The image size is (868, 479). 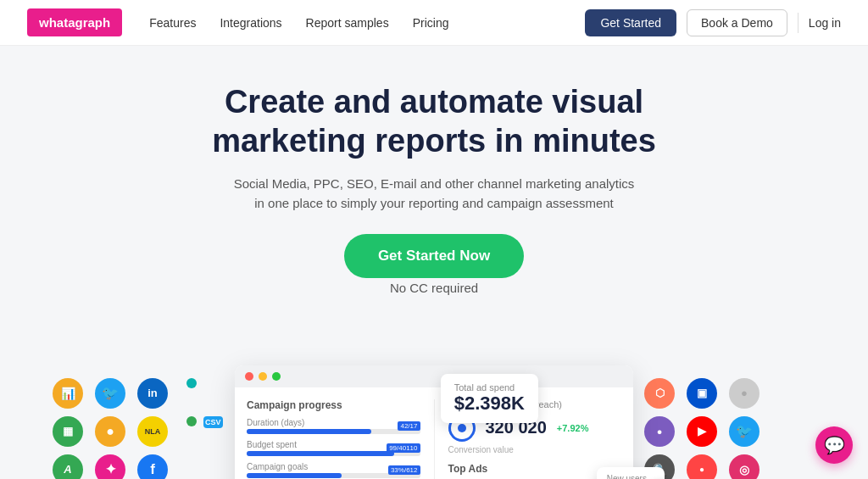 I want to click on card-titlebar, so click(x=434, y=376).